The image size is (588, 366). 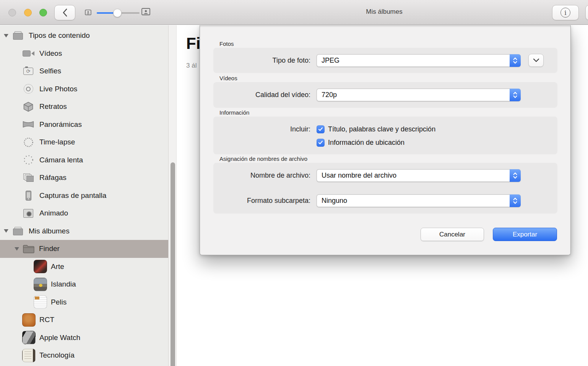 What do you see at coordinates (173, 196) in the screenshot?
I see `sidebar-scrollbar-track` at bounding box center [173, 196].